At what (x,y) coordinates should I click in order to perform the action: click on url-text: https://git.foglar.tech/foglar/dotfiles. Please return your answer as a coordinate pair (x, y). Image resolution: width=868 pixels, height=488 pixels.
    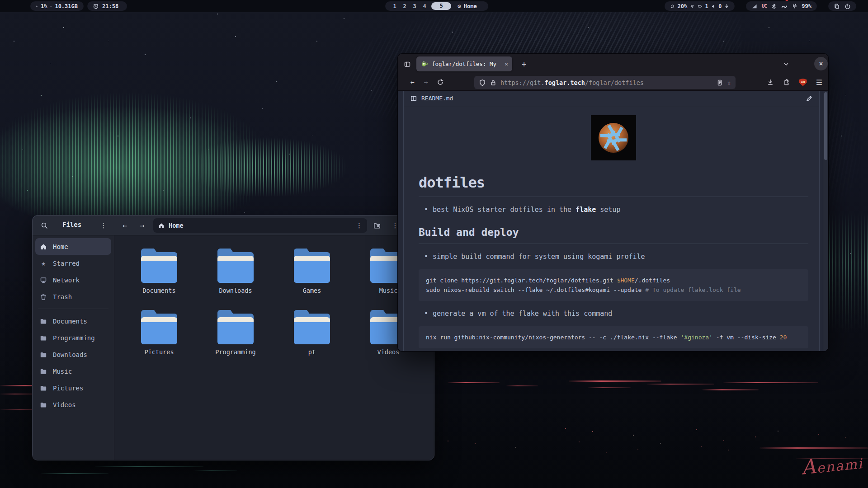
    Looking at the image, I should click on (607, 83).